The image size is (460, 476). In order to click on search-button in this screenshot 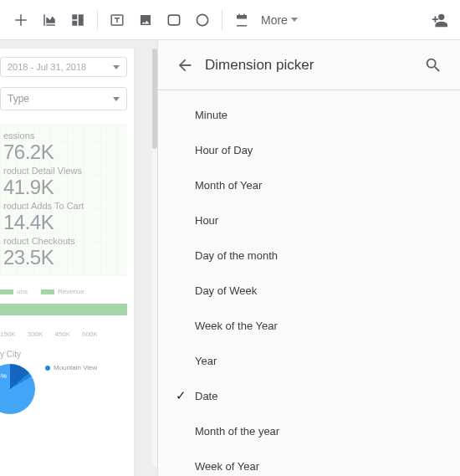, I will do `click(433, 65)`.